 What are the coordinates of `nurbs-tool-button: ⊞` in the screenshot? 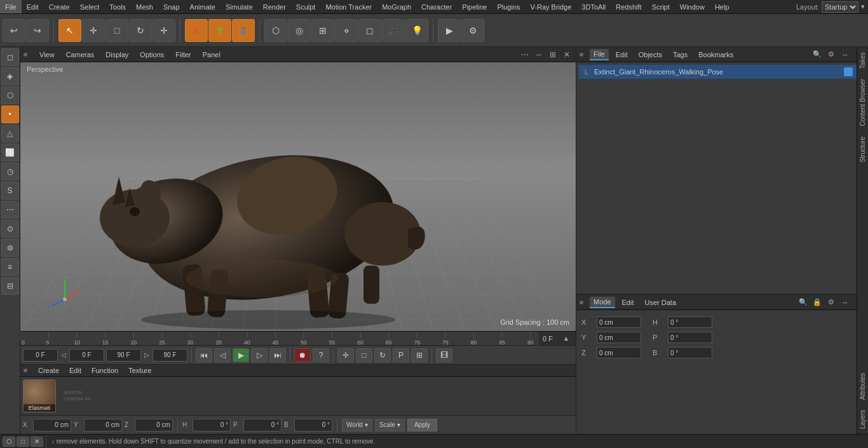 It's located at (323, 31).